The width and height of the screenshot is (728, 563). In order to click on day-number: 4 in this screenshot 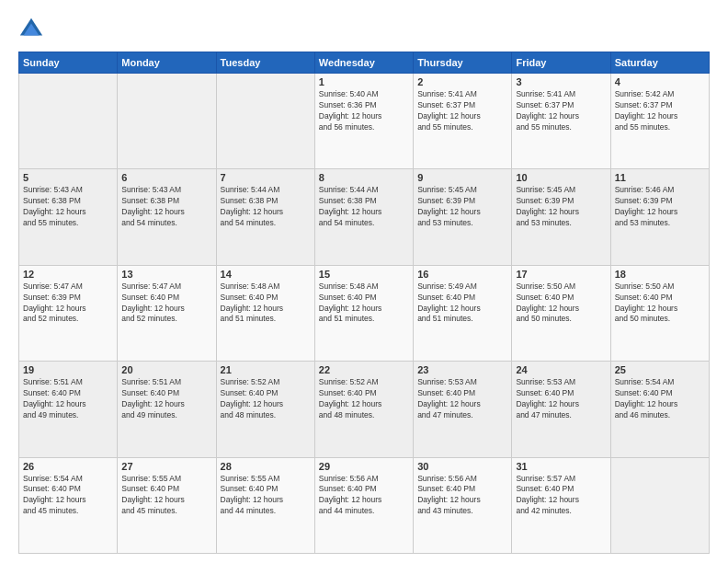, I will do `click(660, 82)`.